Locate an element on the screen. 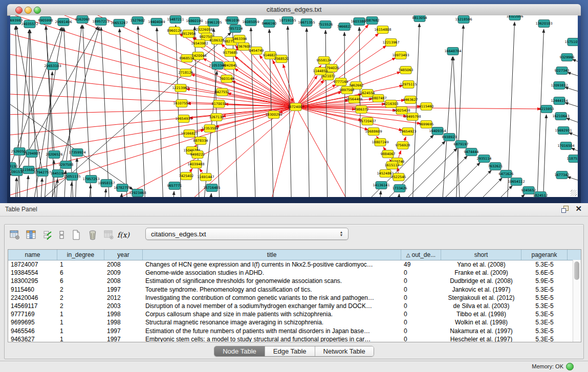  graph-node: 10958157 is located at coordinates (106, 183).